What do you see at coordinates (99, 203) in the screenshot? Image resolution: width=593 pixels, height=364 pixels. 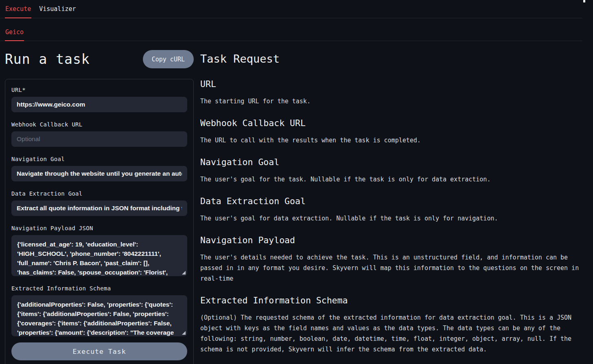 I see `field-data-extraction-goal: Data Extraction Goal` at bounding box center [99, 203].